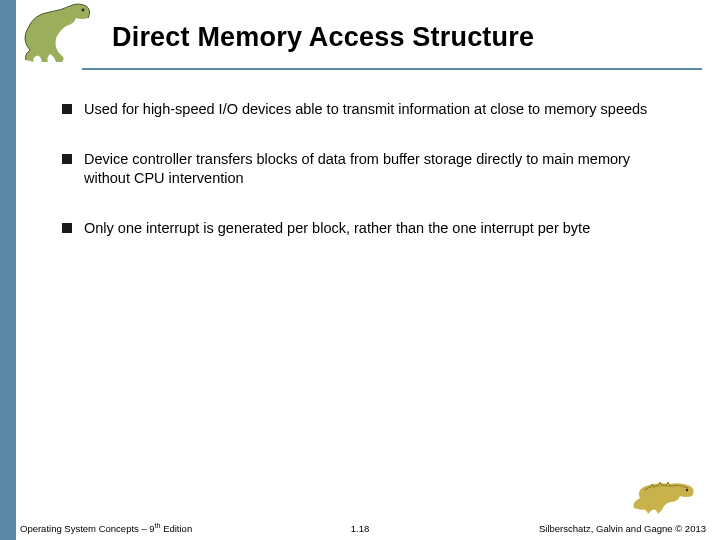 This screenshot has width=720, height=540. I want to click on title-underline, so click(392, 69).